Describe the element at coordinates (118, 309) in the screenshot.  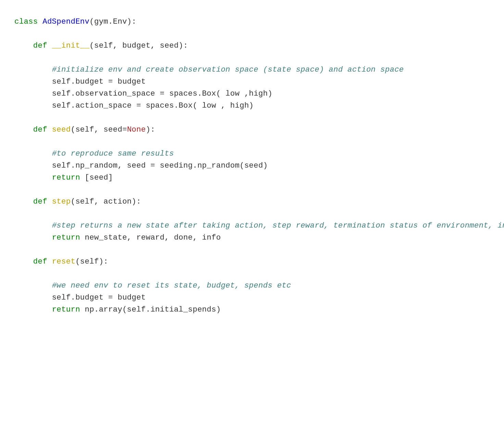
I see `code-line: return np.array(self.initial_spends)` at that location.